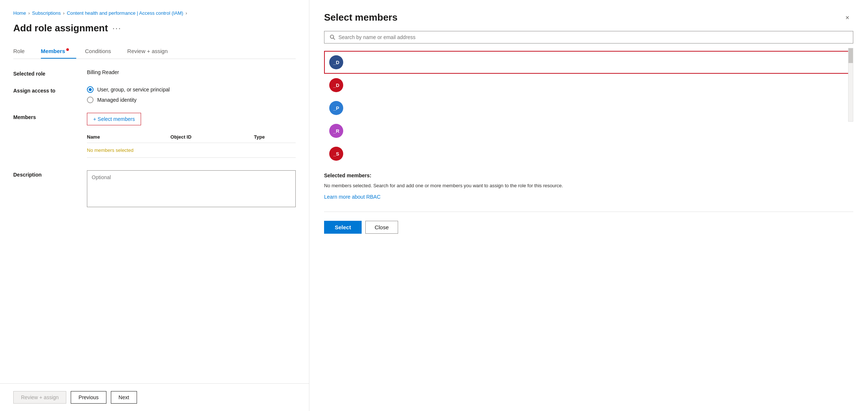  I want to click on radio-user-group-outer, so click(90, 90).